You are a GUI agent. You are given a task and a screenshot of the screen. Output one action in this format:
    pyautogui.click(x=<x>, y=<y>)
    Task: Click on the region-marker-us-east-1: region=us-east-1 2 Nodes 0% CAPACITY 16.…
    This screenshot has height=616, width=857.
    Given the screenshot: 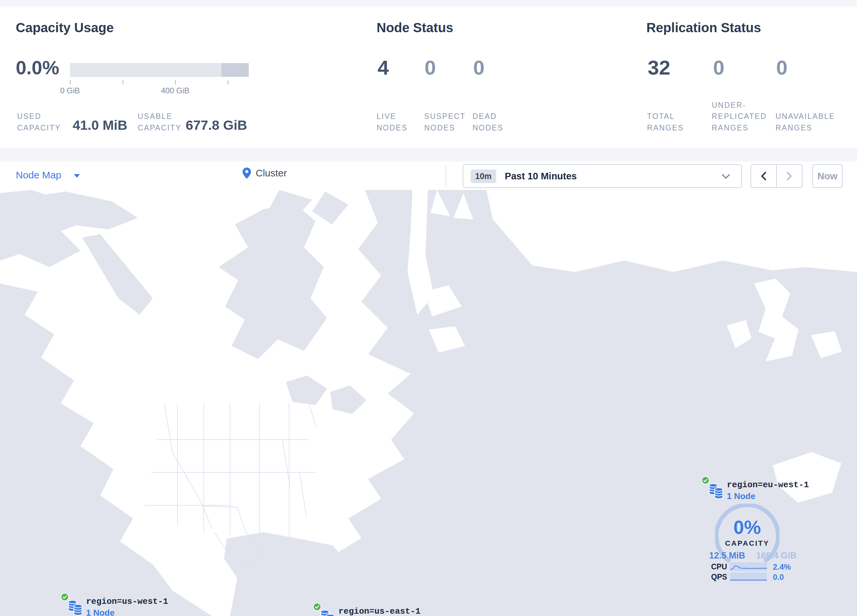 What is the action you would take?
    pyautogui.click(x=362, y=609)
    